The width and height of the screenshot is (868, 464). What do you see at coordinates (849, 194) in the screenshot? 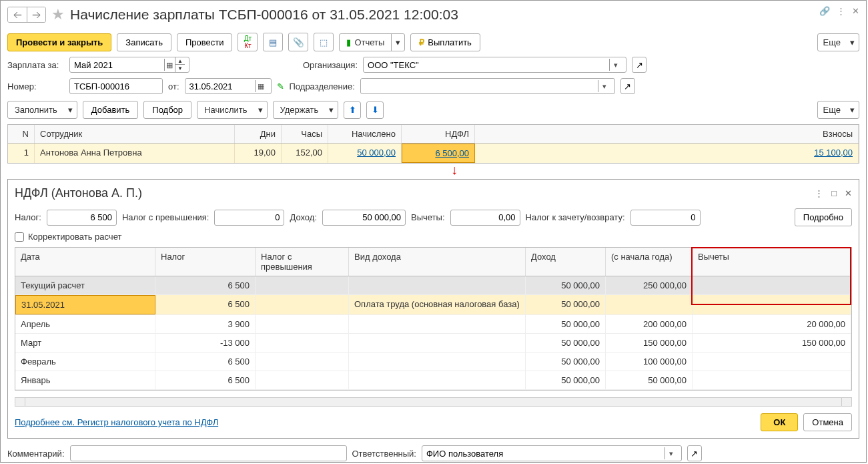
I see `close-panel-icon: ✕` at bounding box center [849, 194].